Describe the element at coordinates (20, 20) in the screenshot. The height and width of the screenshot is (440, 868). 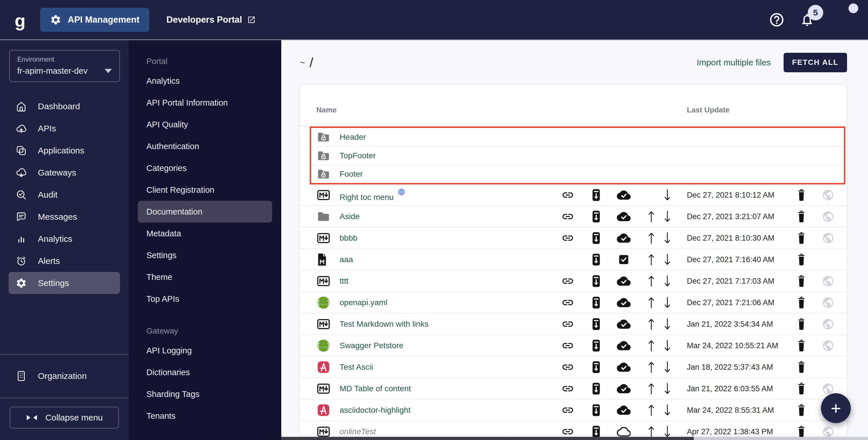
I see `gravitee-logo: g` at that location.